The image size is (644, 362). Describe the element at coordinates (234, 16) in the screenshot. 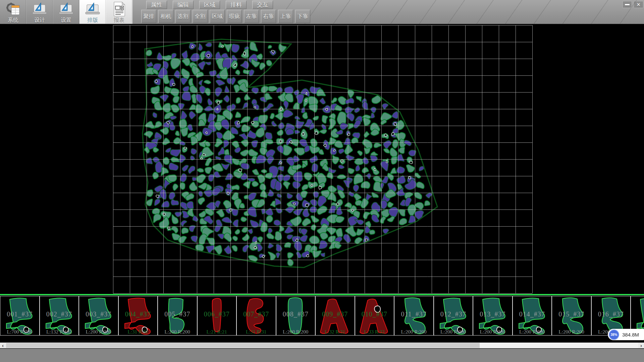

I see `tool-button-瑕疵: 瑕疵` at that location.